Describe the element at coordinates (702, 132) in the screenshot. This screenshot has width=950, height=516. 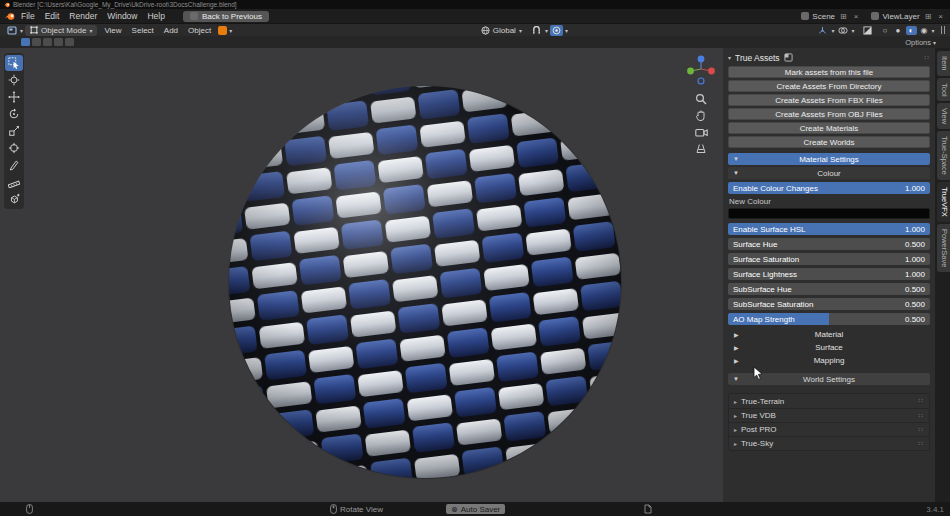
I see `camera-view-icon` at that location.